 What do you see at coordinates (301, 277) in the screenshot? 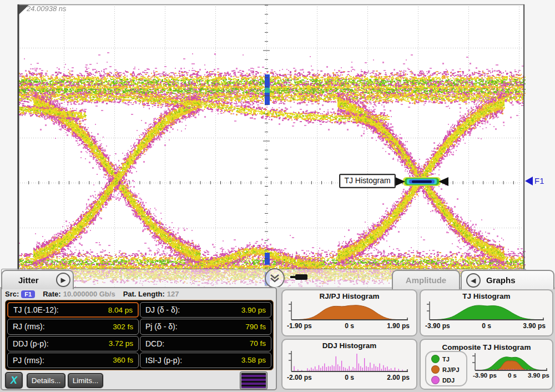
I see `bar-drag-handle` at bounding box center [301, 277].